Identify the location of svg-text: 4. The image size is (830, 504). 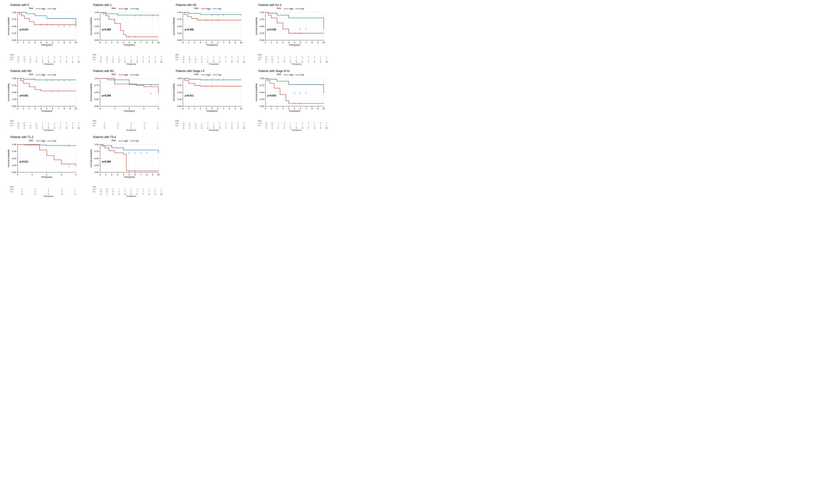
(206, 108).